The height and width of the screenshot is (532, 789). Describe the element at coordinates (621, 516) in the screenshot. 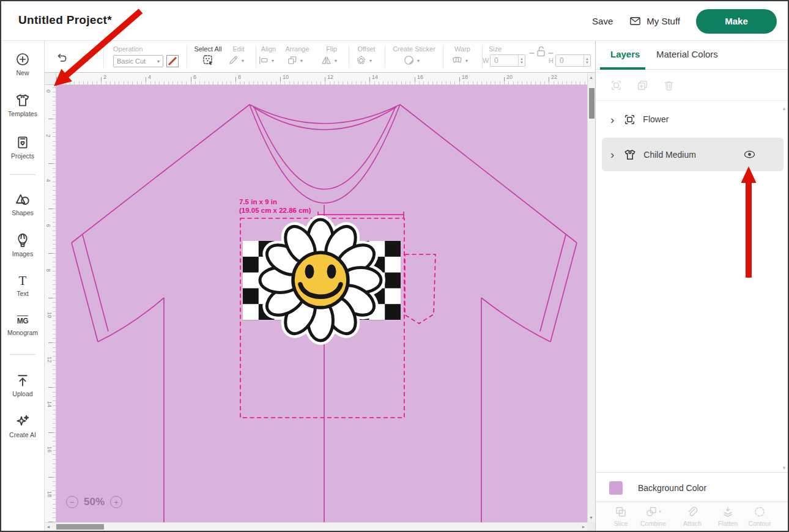

I see `slice-button: Slice` at that location.